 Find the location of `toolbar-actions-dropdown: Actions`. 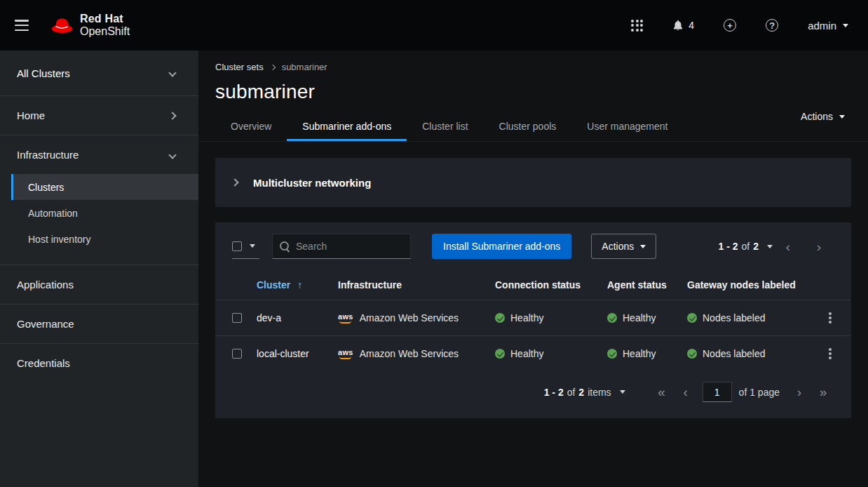

toolbar-actions-dropdown: Actions is located at coordinates (624, 246).